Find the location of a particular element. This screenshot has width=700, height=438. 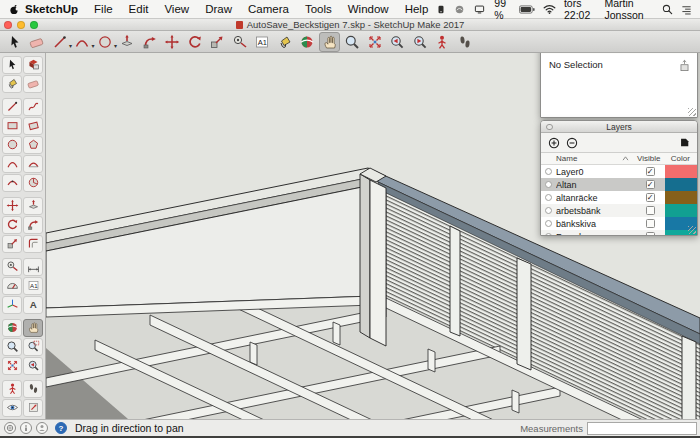

layer-name: Altan is located at coordinates (596, 185).